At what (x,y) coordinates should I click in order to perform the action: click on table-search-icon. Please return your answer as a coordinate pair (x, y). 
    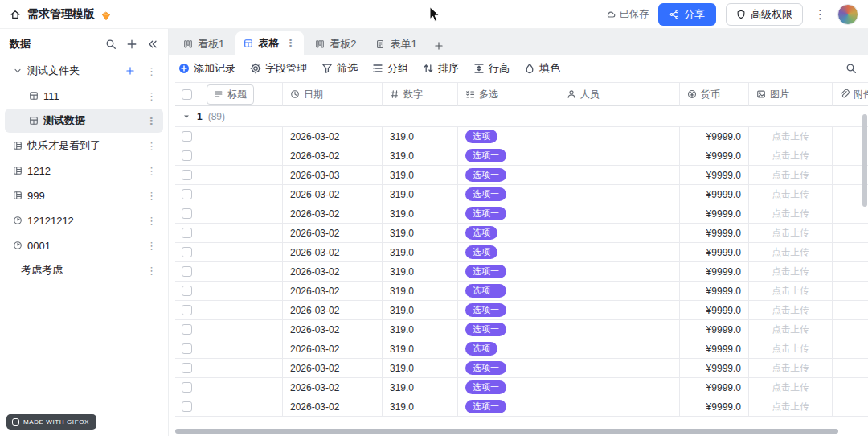
    Looking at the image, I should click on (851, 68).